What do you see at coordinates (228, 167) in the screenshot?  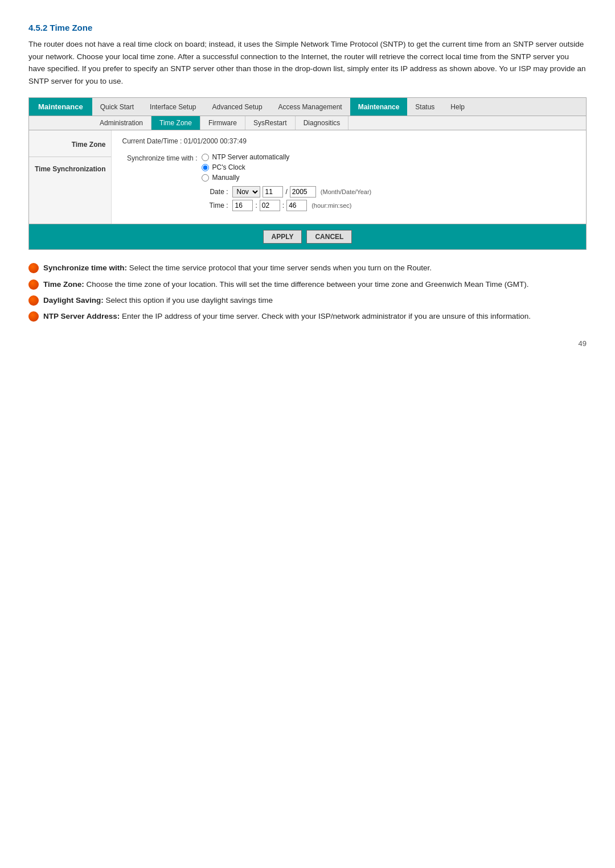 I see `radio-pc-label: PC's Clock` at bounding box center [228, 167].